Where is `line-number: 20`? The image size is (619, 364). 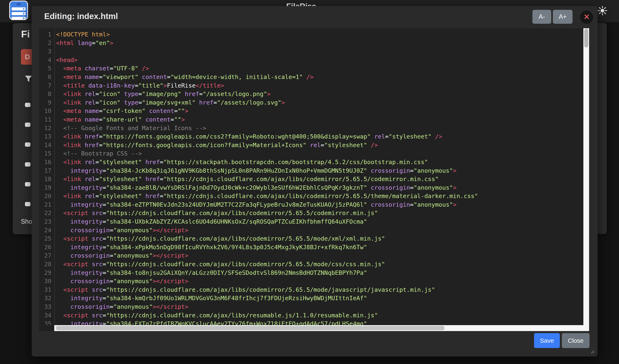 line-number: 20 is located at coordinates (47, 196).